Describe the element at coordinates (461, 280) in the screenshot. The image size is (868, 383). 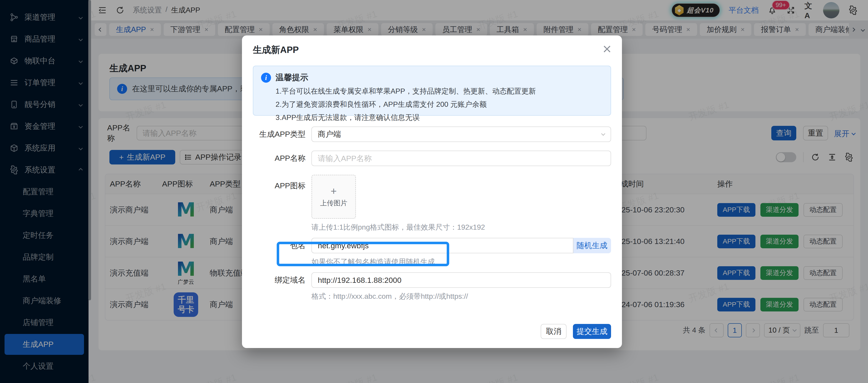
I see `bind-domain-input` at that location.